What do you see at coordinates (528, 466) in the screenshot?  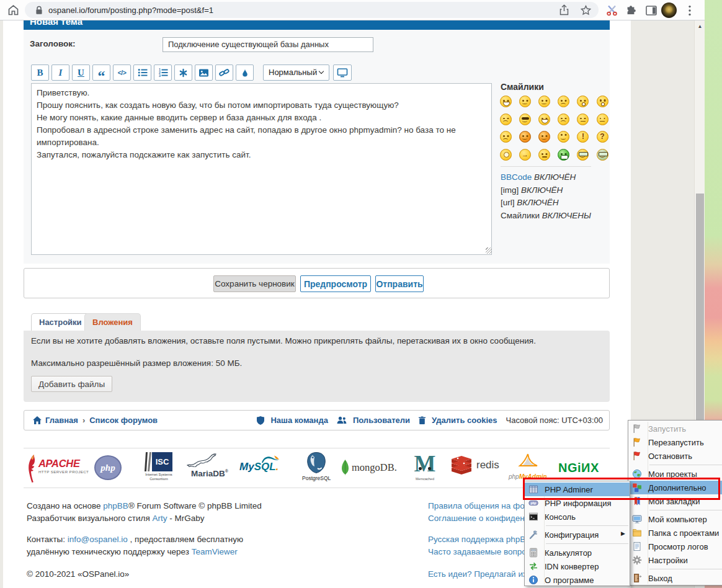 I see `logo-phpmyadmin: phpMyAdmin` at bounding box center [528, 466].